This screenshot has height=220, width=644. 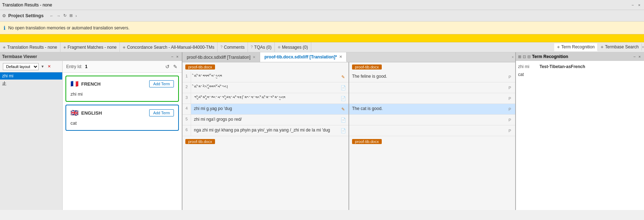 What do you see at coordinates (122, 141) in the screenshot?
I see `lang-cards: 🇫🇷 FRENCH Add Term zhi mi 🇬🇧 ENGLISH Add…` at bounding box center [122, 141].